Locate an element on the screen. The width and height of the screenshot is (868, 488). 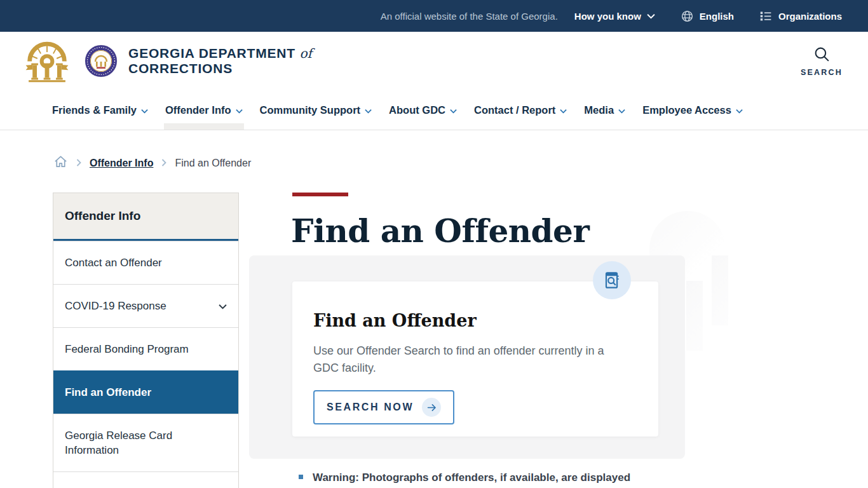
breadcrumb-current: Find an Offender is located at coordinates (213, 163).